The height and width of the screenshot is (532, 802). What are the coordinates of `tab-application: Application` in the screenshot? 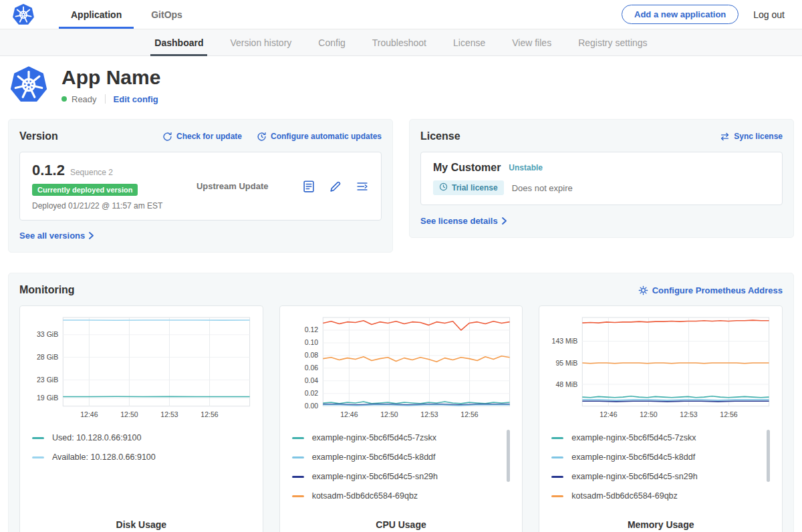 It's located at (96, 15).